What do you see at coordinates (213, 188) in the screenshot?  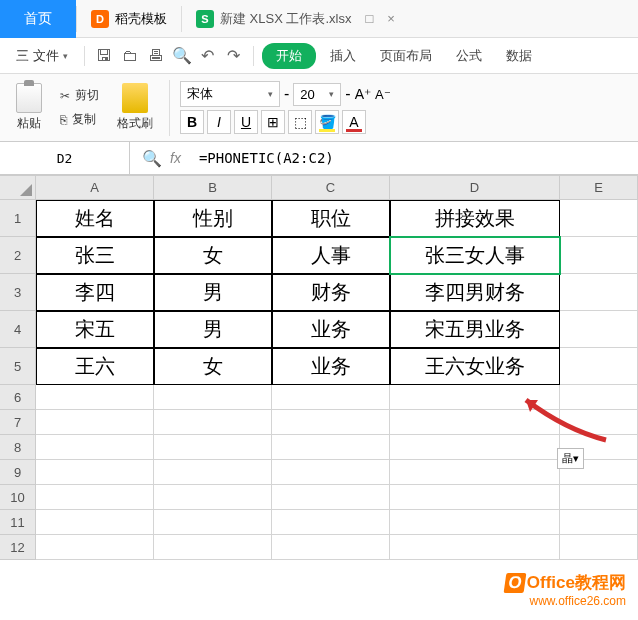 I see `col-header-b: B` at bounding box center [213, 188].